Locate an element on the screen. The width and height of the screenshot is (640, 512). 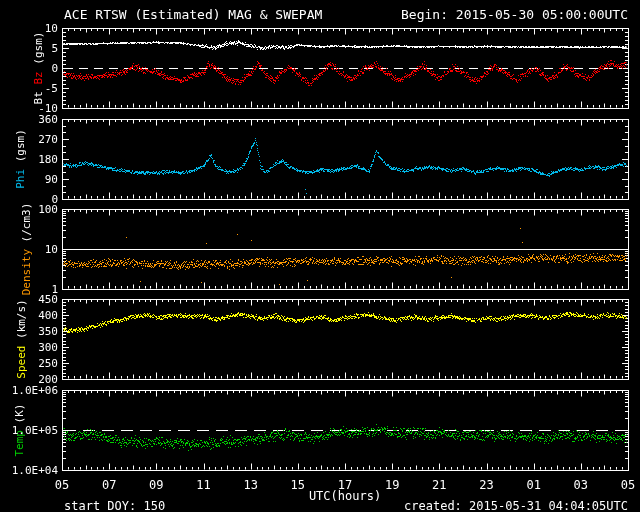
y-axis-label-bt-bz: Bt Bz (gsm) is located at coordinates (38, 68).